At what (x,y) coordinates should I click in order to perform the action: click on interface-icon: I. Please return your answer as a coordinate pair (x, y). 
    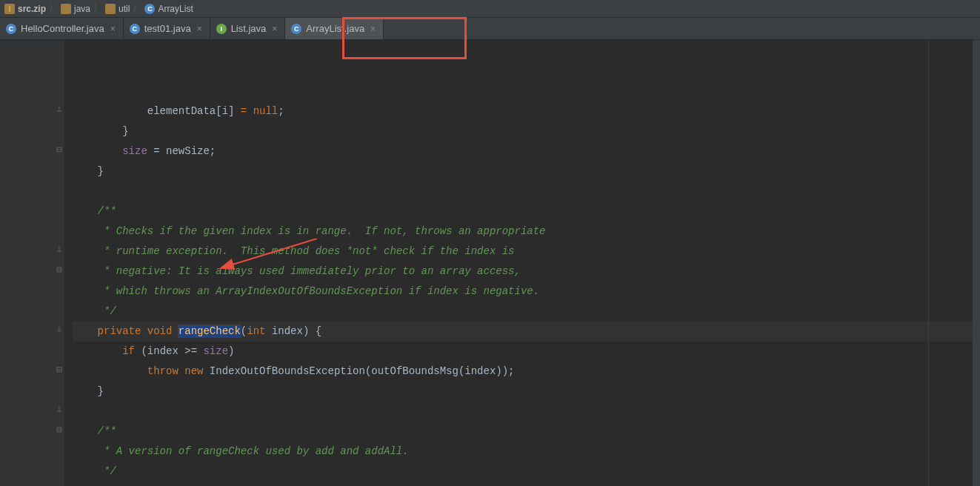
    Looking at the image, I should click on (221, 29).